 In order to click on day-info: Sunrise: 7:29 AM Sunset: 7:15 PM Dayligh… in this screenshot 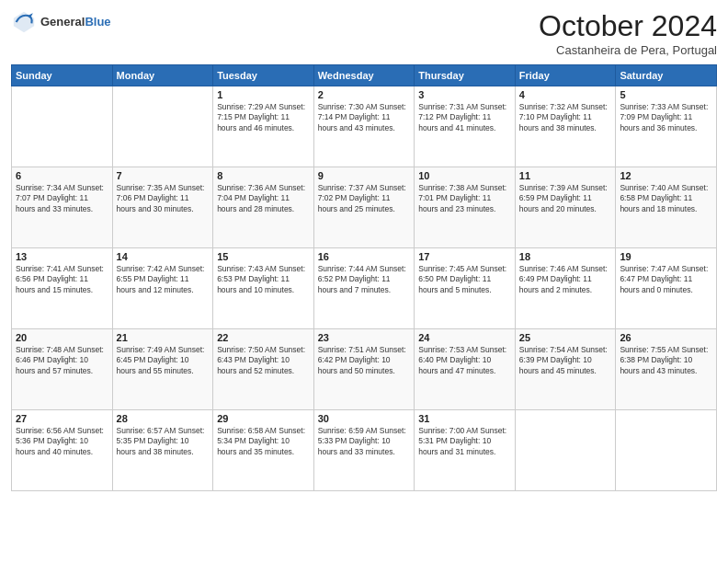, I will do `click(263, 118)`.